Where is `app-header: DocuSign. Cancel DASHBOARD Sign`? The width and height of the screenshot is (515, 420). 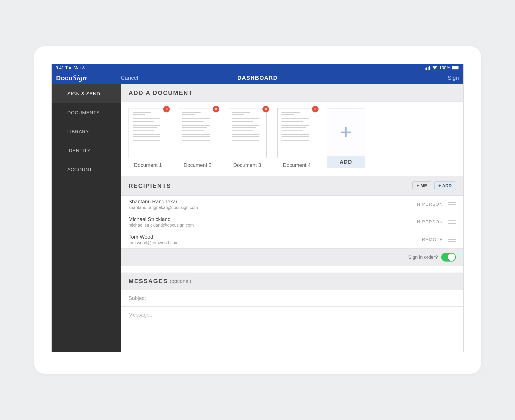 app-header: DocuSign. Cancel DASHBOARD Sign is located at coordinates (258, 78).